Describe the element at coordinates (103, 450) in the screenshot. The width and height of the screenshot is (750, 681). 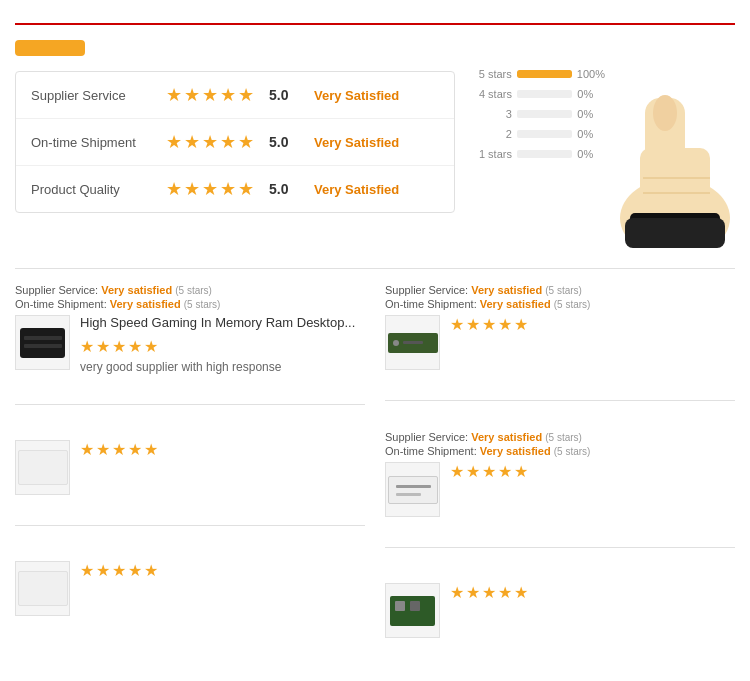
I see `left-1-star-1: ★` at that location.